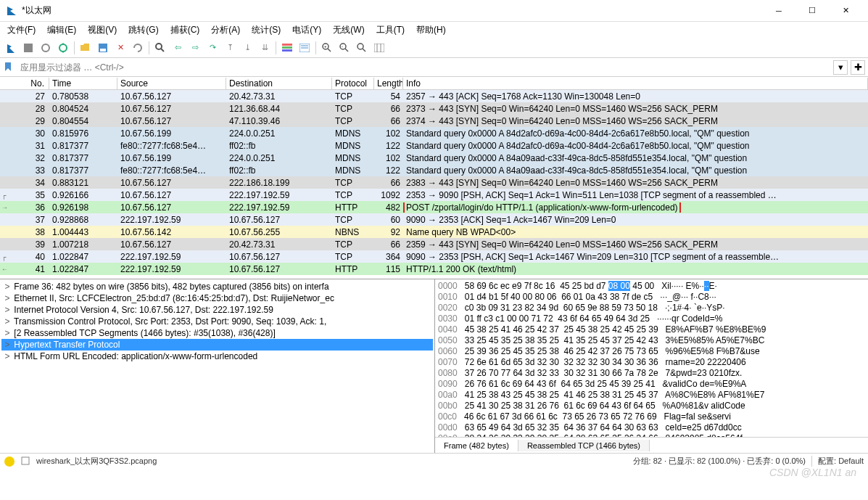 This screenshot has height=500, width=868. I want to click on hex-tab-frame: Frame (482 bytes), so click(477, 446).